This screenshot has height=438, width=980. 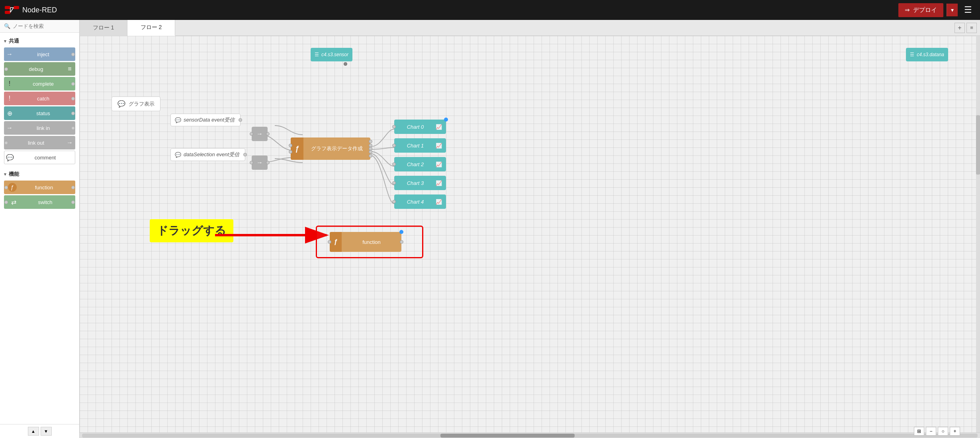 I want to click on node-inject: → inject, so click(x=40, y=54).